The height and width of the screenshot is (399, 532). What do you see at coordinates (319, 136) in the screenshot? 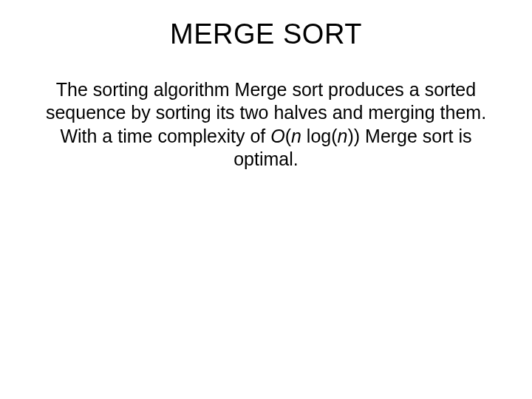
I see `text-segment: log(` at bounding box center [319, 136].